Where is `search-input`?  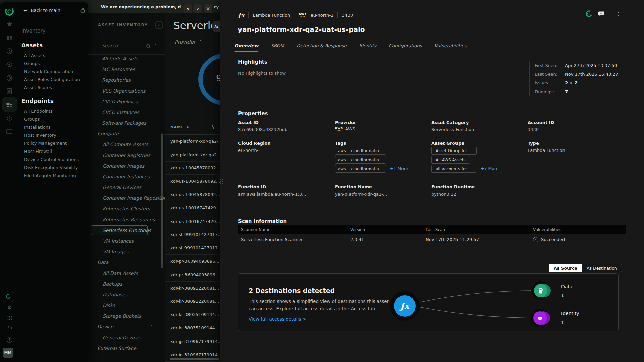 search-input is located at coordinates (123, 46).